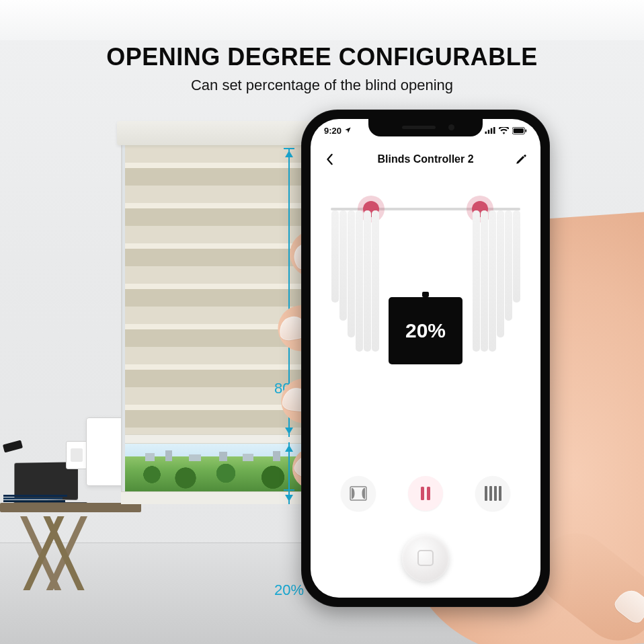 Image resolution: width=644 pixels, height=644 pixels. I want to click on battery-icon, so click(520, 130).